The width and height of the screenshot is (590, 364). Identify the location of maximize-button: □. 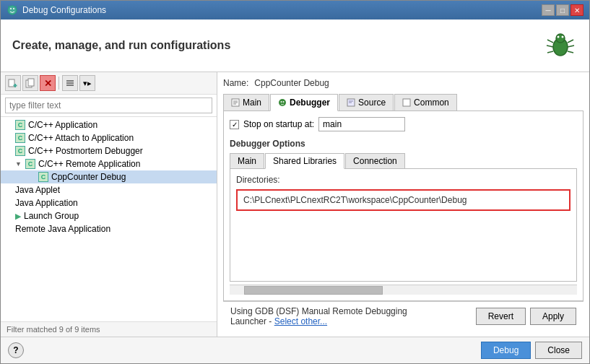
(563, 10).